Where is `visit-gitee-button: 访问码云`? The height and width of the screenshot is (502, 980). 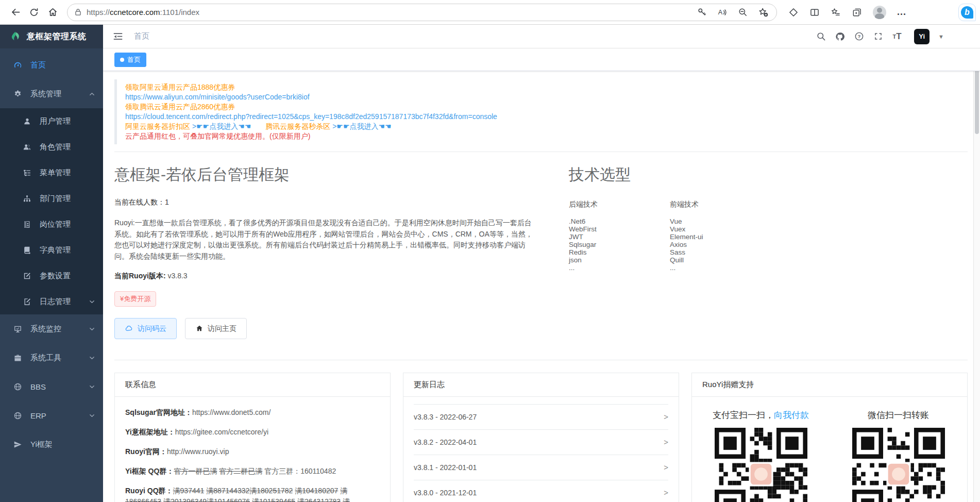
visit-gitee-button: 访问码云 is located at coordinates (145, 329).